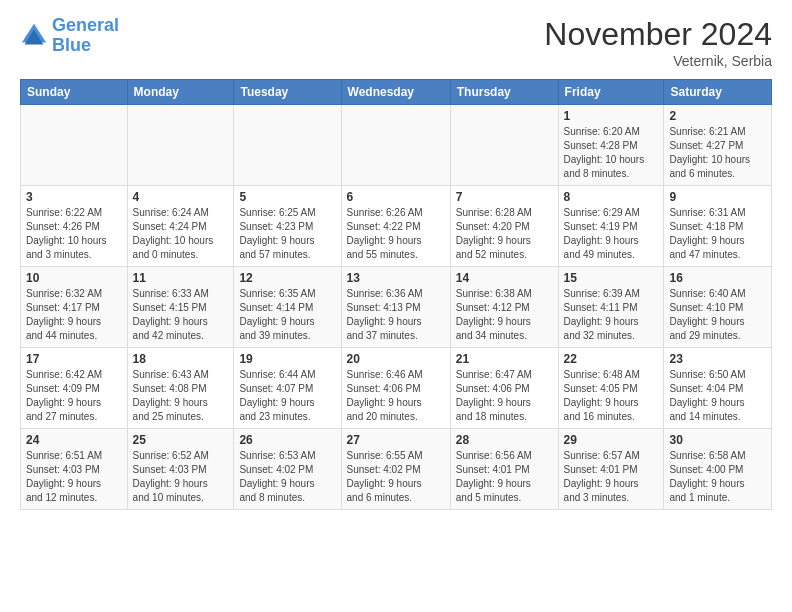  I want to click on day-info: Sunrise: 6:26 AM Sunset: 4:22 PM Dayligh…, so click(396, 234).